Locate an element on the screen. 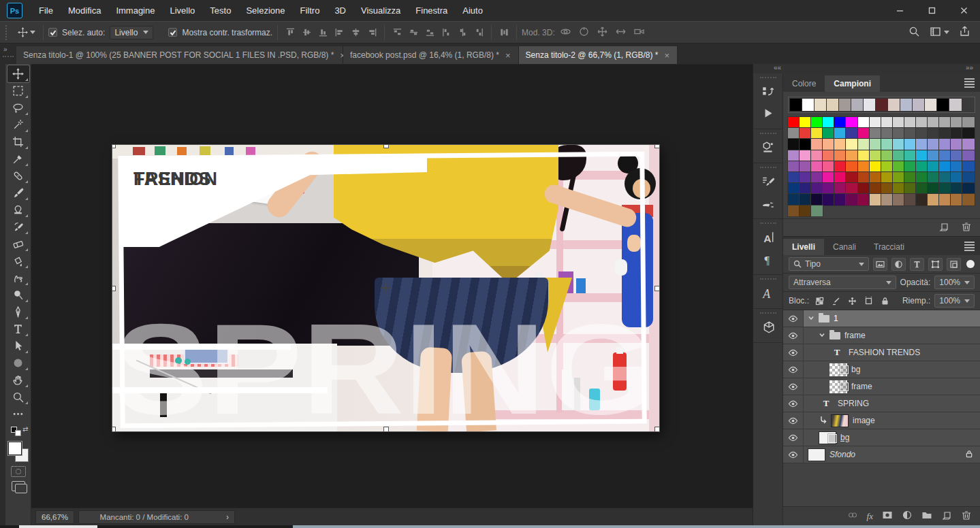 This screenshot has width=980, height=528. filter-smart-objects-icon is located at coordinates (953, 264).